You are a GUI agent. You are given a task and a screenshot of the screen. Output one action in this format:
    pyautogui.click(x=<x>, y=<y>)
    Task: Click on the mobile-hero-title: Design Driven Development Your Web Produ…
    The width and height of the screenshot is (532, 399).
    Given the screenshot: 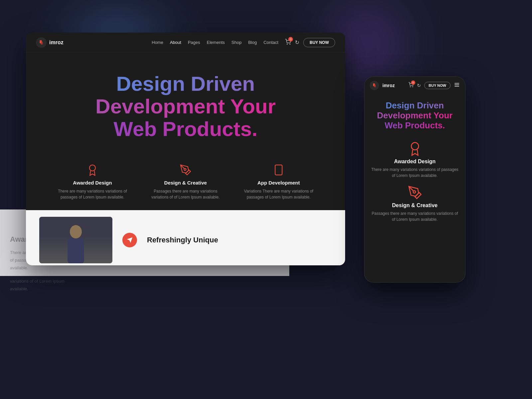 What is the action you would take?
    pyautogui.click(x=415, y=116)
    